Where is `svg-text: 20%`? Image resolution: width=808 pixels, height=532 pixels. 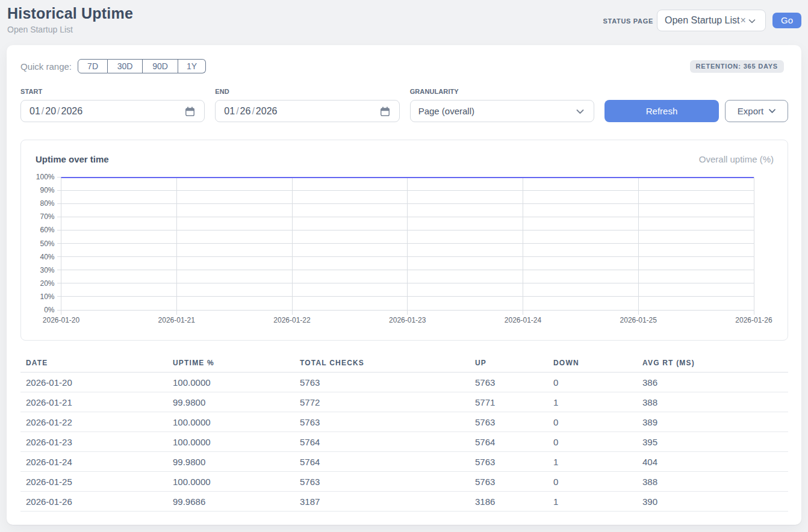
svg-text: 20% is located at coordinates (47, 283).